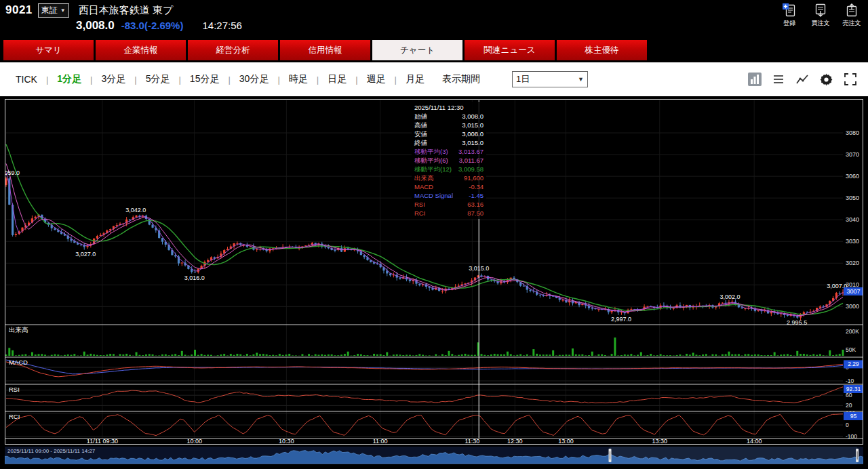 This screenshot has width=868, height=469. I want to click on tab-related-news: 関連ニュース, so click(510, 50).